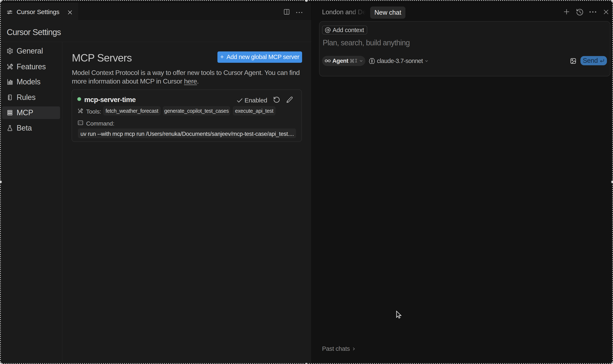  Describe the element at coordinates (80, 123) in the screenshot. I see `svg-text: C:\` at that location.